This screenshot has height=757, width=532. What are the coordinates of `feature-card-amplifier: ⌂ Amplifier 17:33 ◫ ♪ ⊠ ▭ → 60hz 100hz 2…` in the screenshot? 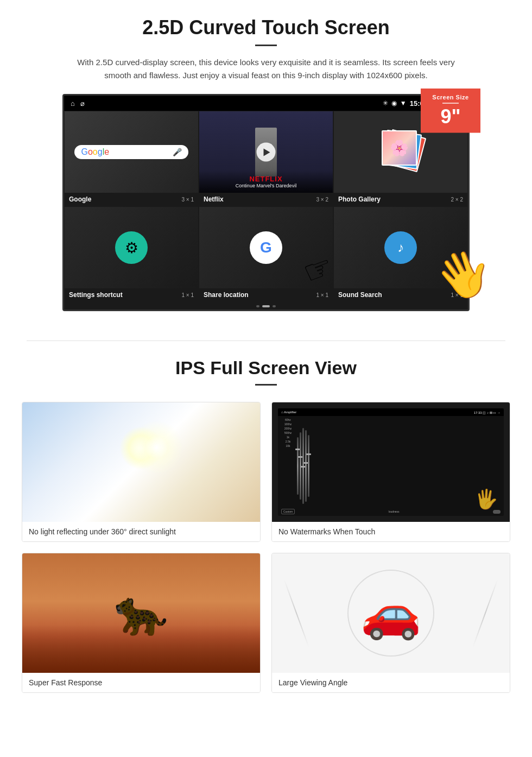 It's located at (391, 472).